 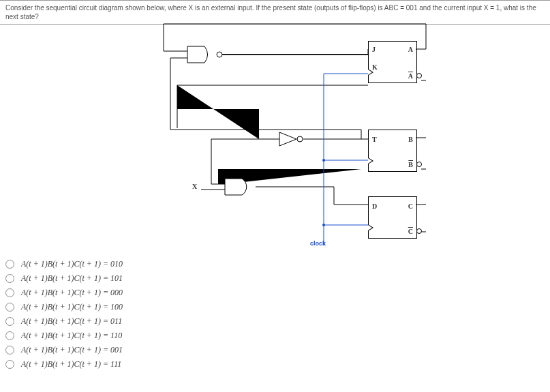 What do you see at coordinates (71, 364) in the screenshot?
I see `option-label: A(t + 1)B(t + 1)C(t + 1) = 111` at bounding box center [71, 364].